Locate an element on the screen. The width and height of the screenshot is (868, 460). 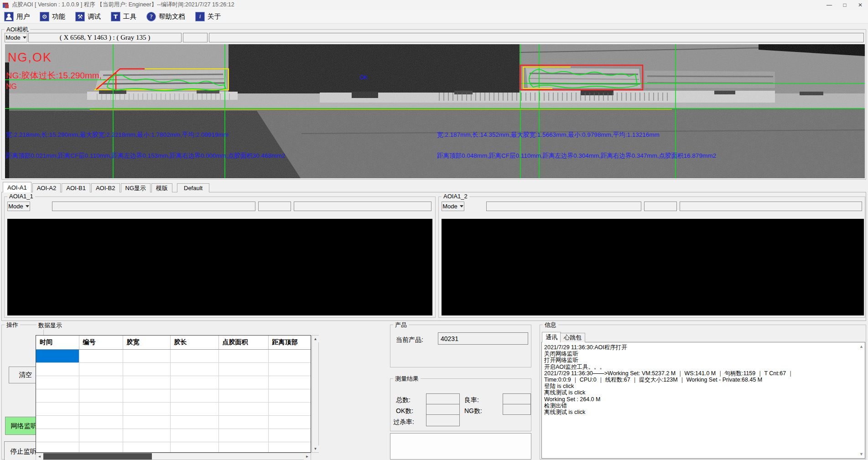
toolbar-item-help: ? 帮助文档 is located at coordinates (166, 16).